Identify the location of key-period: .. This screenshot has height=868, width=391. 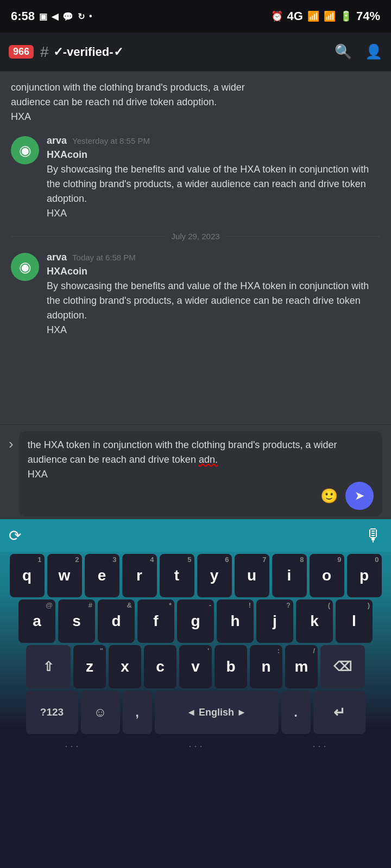
(296, 712).